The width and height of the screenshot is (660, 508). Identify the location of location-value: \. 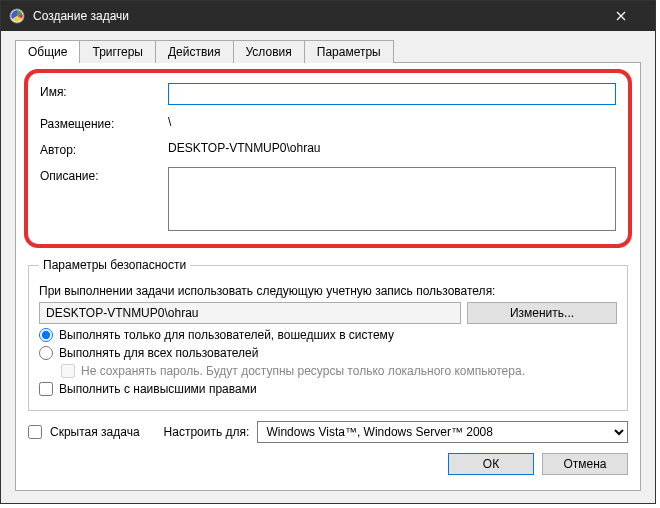
(392, 122).